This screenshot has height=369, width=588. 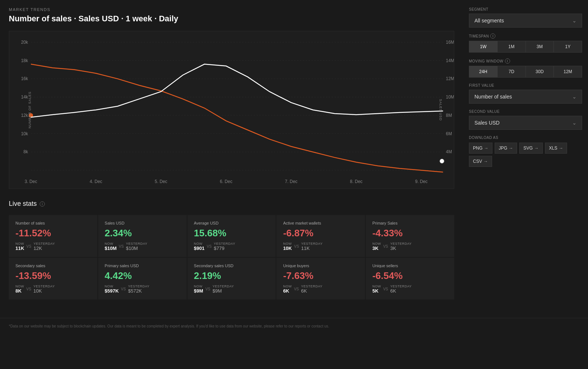 I want to click on stat-now-vs: NOW 5K VS YESTERDAY 6K, so click(x=410, y=289).